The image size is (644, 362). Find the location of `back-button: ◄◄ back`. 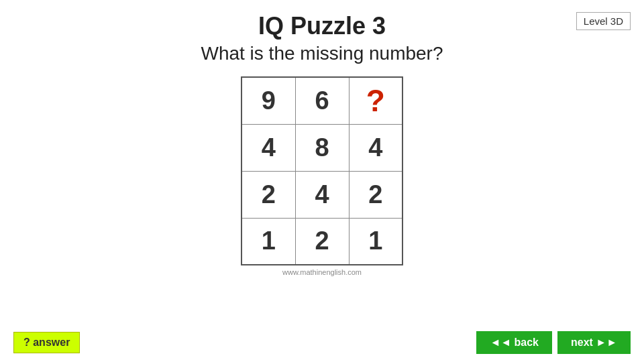

back-button: ◄◄ back is located at coordinates (514, 343).